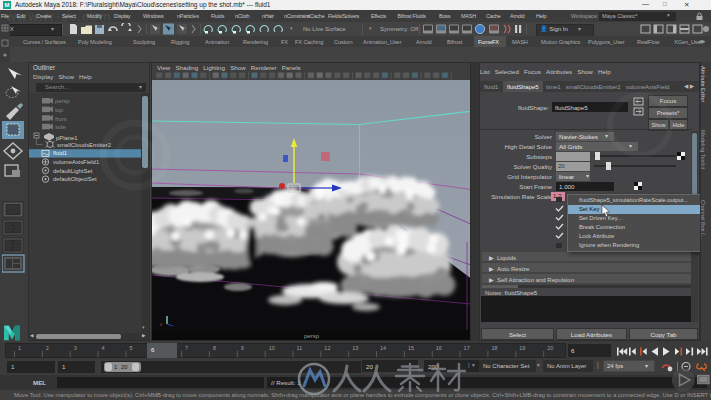 The image size is (711, 400). I want to click on svg-text: defaultLightSet, so click(73, 171).